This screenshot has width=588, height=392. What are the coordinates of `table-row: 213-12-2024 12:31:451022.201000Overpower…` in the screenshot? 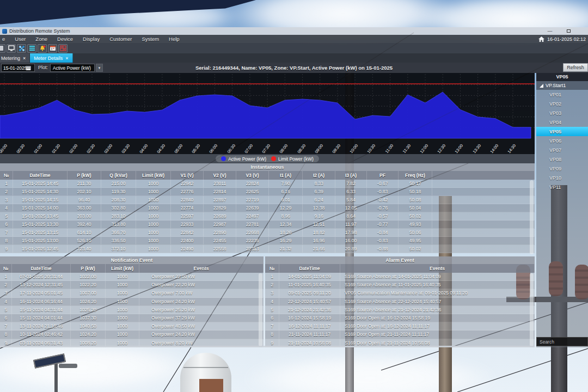 It's located at (132, 285).